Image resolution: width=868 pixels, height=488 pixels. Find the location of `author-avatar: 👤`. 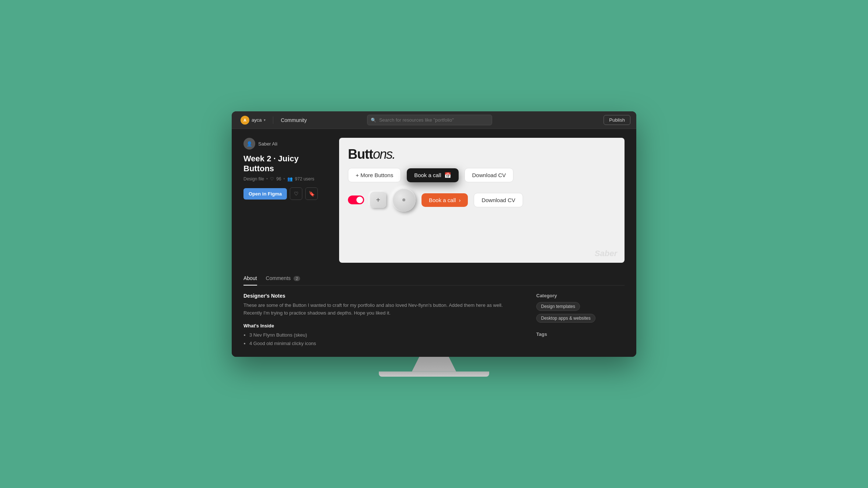

author-avatar: 👤 is located at coordinates (249, 144).